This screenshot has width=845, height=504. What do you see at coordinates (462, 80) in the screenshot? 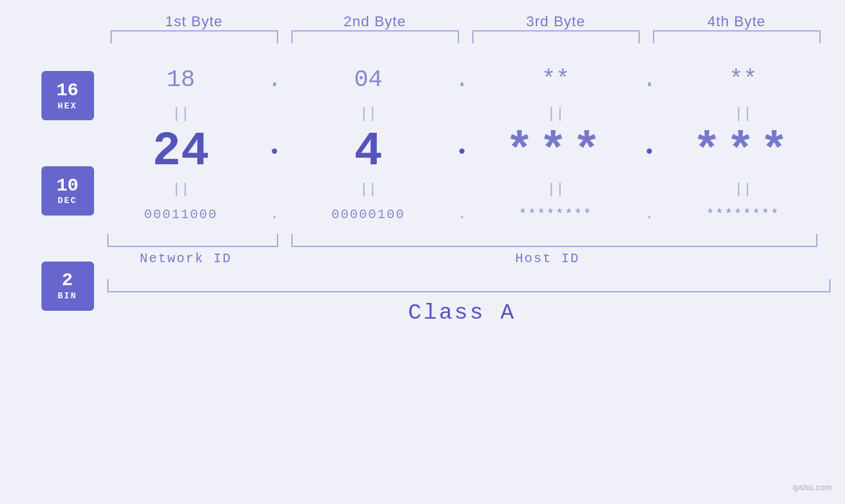
I see `hex-sep-2: .` at bounding box center [462, 80].